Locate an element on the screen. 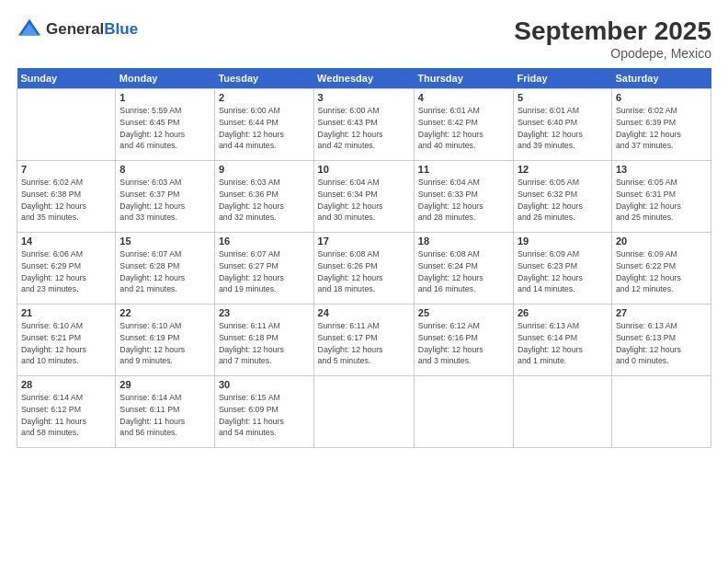 The image size is (728, 563). page-header: GeneralBlue September 2025 Opodepe, Mexi… is located at coordinates (364, 39).